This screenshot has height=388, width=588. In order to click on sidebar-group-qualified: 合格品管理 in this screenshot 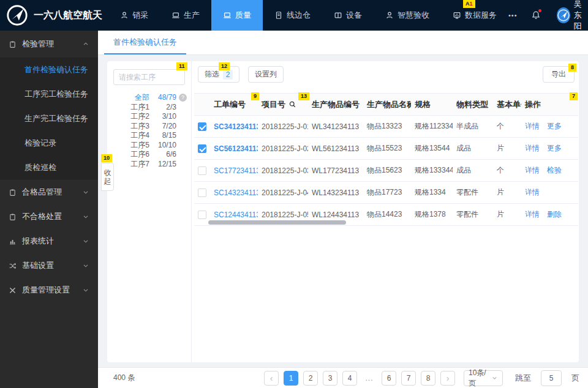, I will do `click(49, 192)`.